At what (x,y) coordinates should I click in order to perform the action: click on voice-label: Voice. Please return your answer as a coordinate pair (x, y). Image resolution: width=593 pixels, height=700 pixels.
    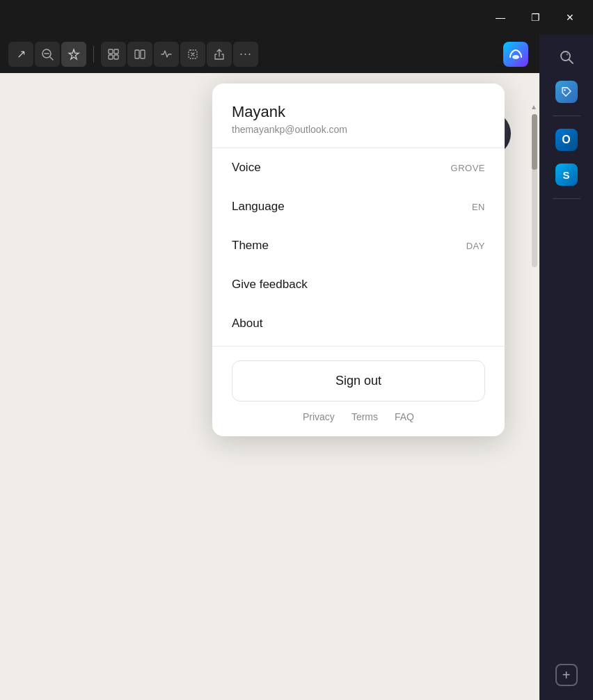
    Looking at the image, I should click on (246, 168).